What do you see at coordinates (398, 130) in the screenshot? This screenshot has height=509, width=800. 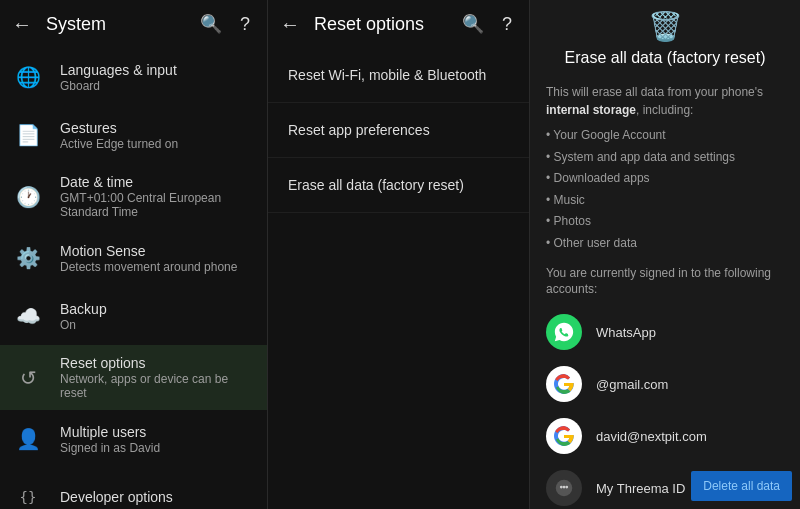 I see `reset-menu-list: Reset Wi-Fi, mobile & Bluetooth Reset ap…` at bounding box center [398, 130].